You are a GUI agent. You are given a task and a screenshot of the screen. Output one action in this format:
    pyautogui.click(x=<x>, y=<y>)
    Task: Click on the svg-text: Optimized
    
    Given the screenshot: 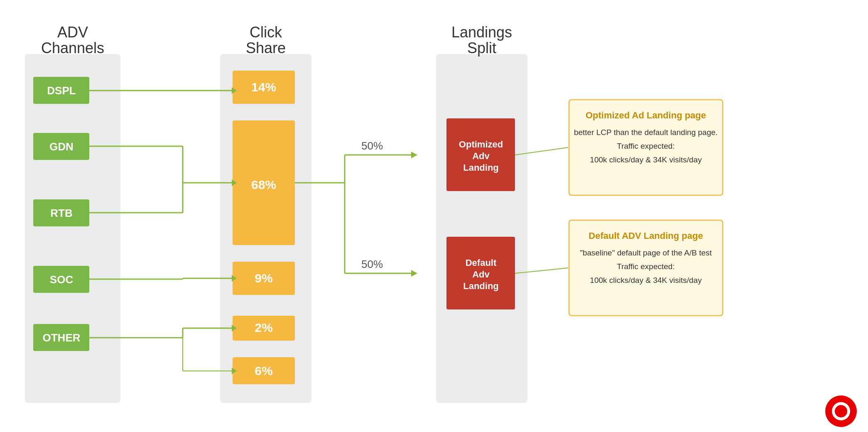 What is the action you would take?
    pyautogui.click(x=481, y=145)
    